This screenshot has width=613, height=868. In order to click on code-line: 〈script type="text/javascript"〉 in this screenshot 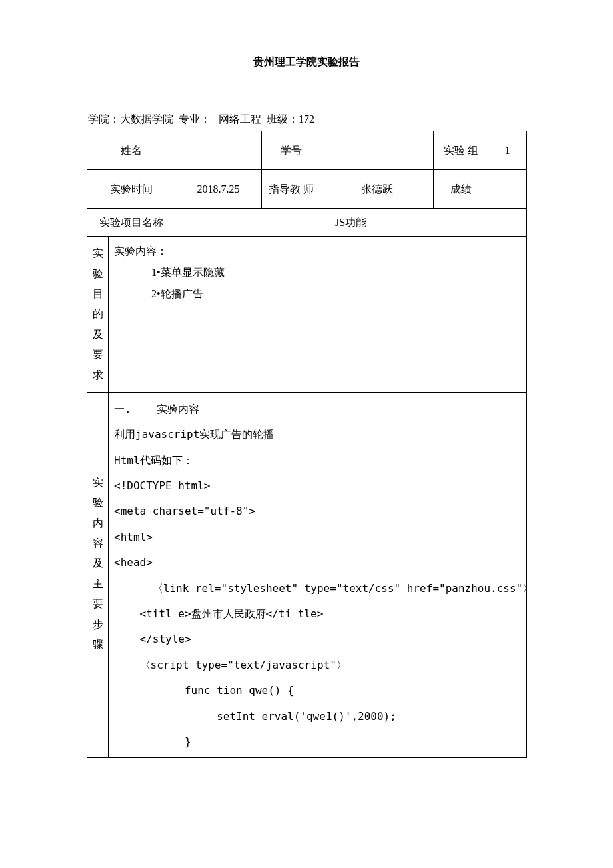, I will do `click(317, 665)`.